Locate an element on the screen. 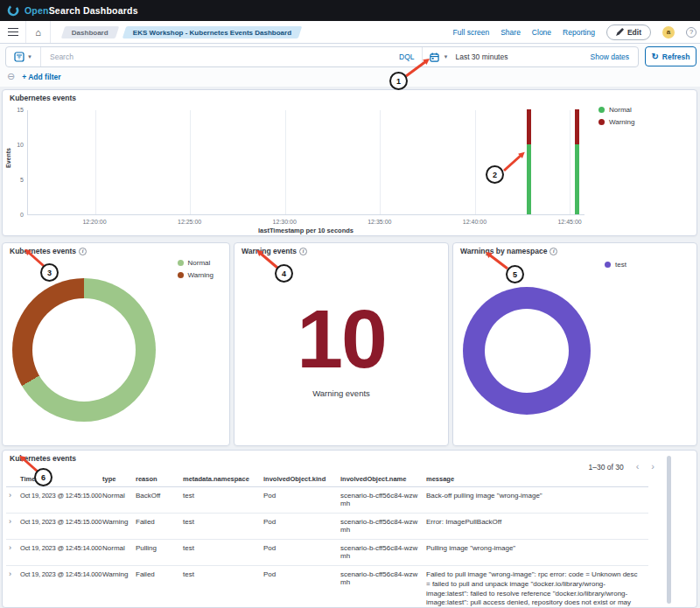  table-scrollbar is located at coordinates (668, 530).